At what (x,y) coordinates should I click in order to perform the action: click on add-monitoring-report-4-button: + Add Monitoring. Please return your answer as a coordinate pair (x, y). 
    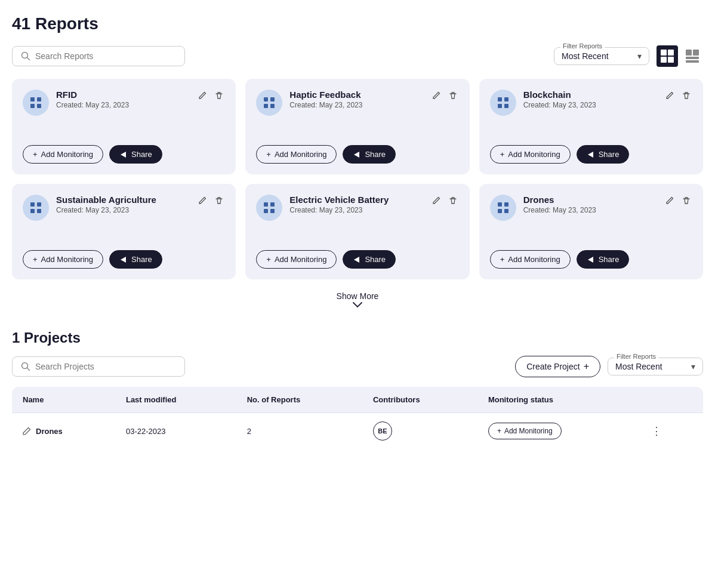
    Looking at the image, I should click on (63, 259).